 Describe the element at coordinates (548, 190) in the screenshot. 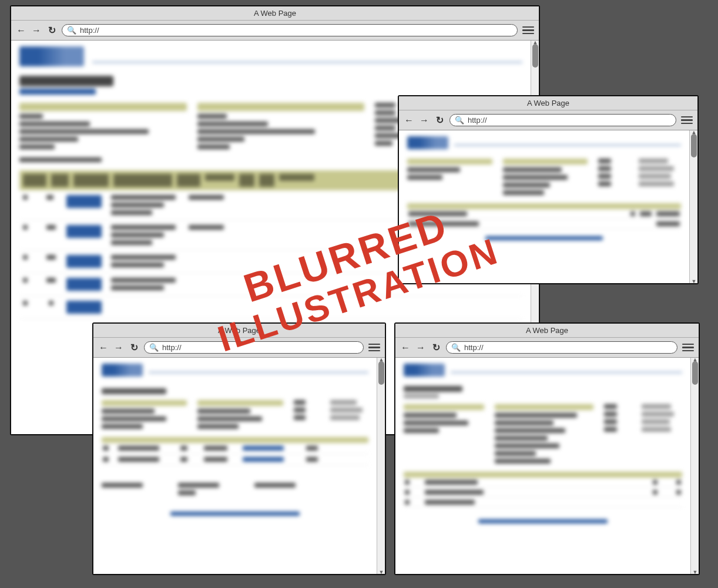

I see `browser-window-2: A Web Page ← → ↻ 🔍` at that location.